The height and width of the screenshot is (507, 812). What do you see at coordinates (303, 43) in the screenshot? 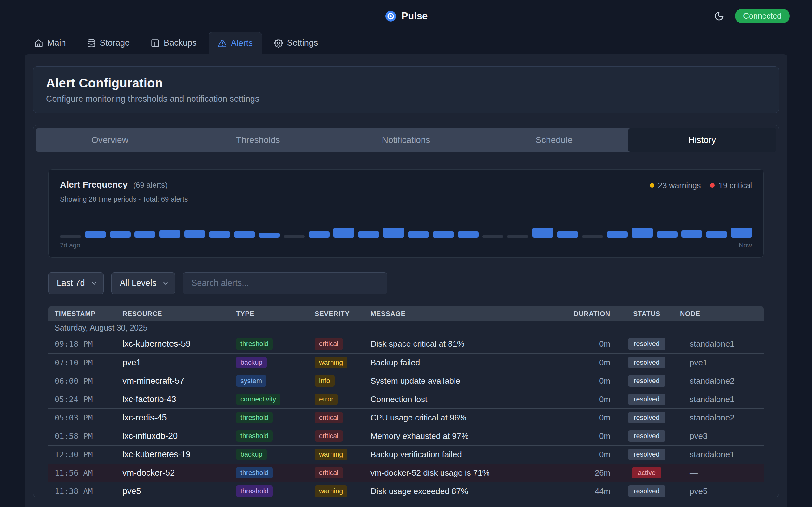
I see `nav-tab-label: Settings` at bounding box center [303, 43].